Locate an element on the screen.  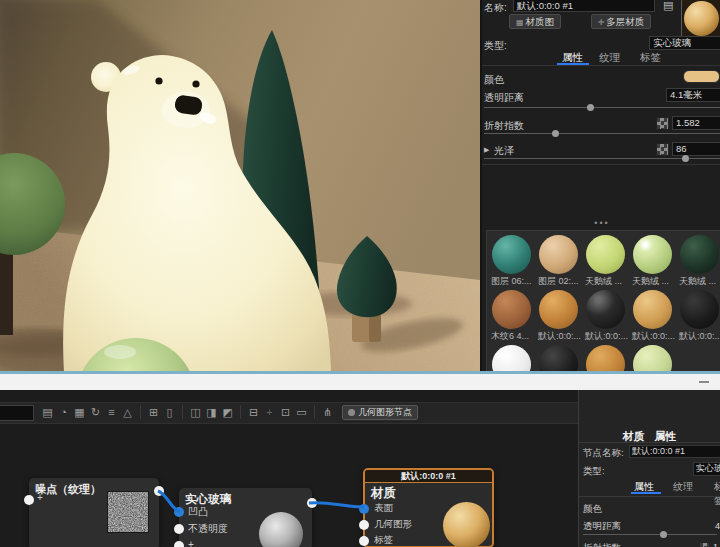
noise-input-port is located at coordinates (29, 500).